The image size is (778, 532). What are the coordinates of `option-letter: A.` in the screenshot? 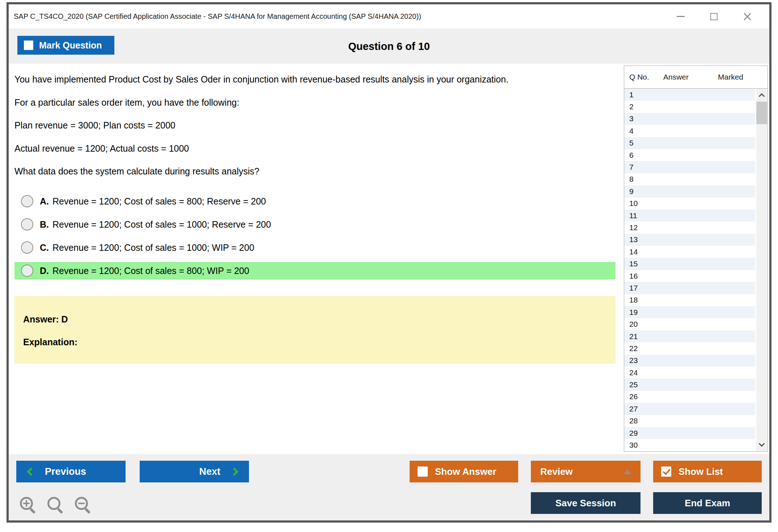 It's located at (44, 201).